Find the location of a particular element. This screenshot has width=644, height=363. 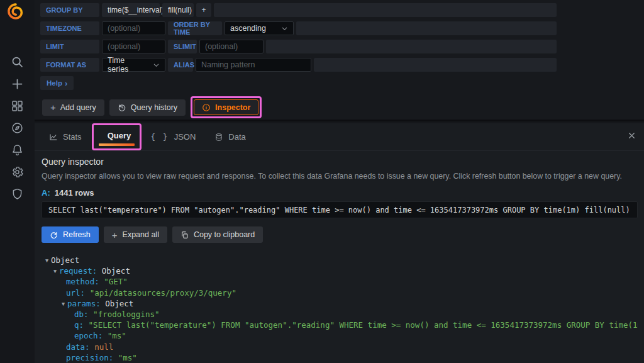

query-part-chip: fill(null) is located at coordinates (178, 10).